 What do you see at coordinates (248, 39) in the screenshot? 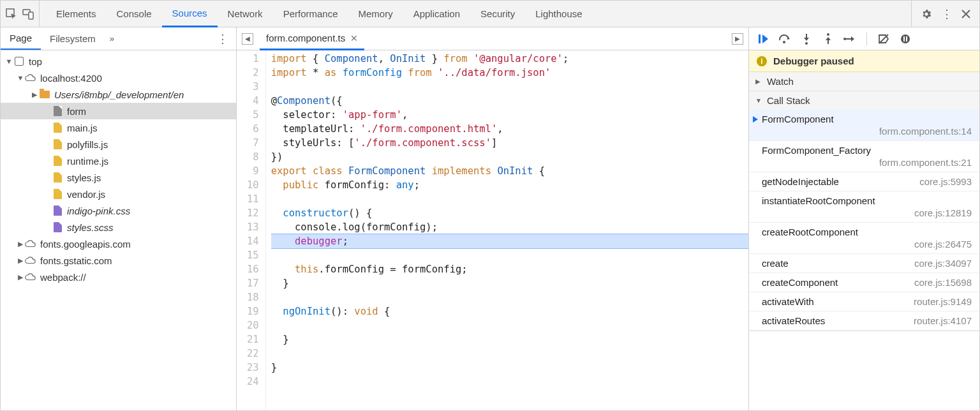
I see `nav-back-icon: ◀` at bounding box center [248, 39].